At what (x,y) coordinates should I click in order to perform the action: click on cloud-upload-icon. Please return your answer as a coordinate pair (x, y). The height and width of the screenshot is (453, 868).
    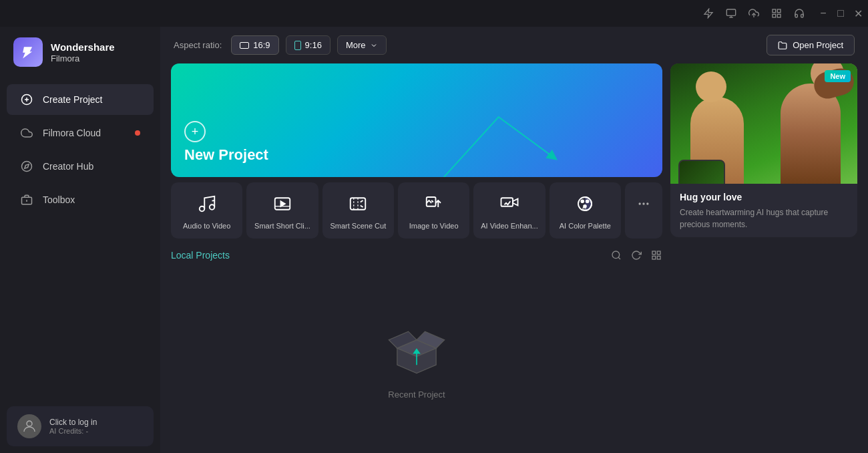
    Looking at the image, I should click on (754, 13).